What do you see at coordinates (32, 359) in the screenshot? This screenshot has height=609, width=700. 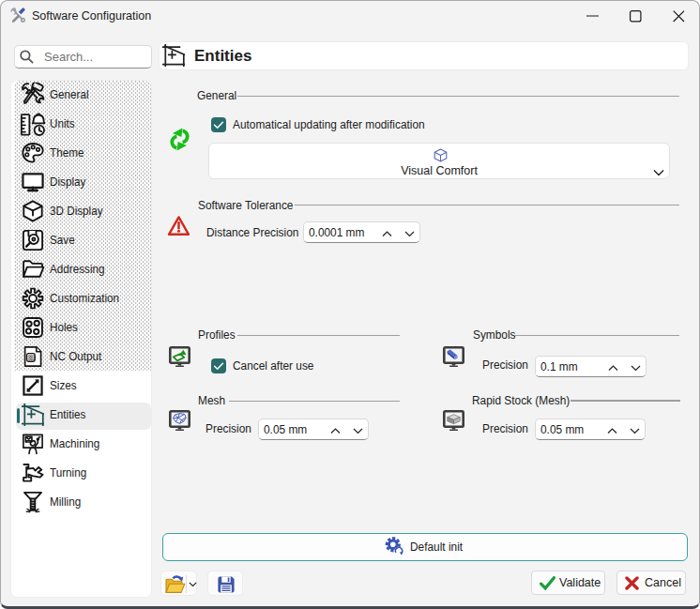 I see `svg-text: G02` at bounding box center [32, 359].